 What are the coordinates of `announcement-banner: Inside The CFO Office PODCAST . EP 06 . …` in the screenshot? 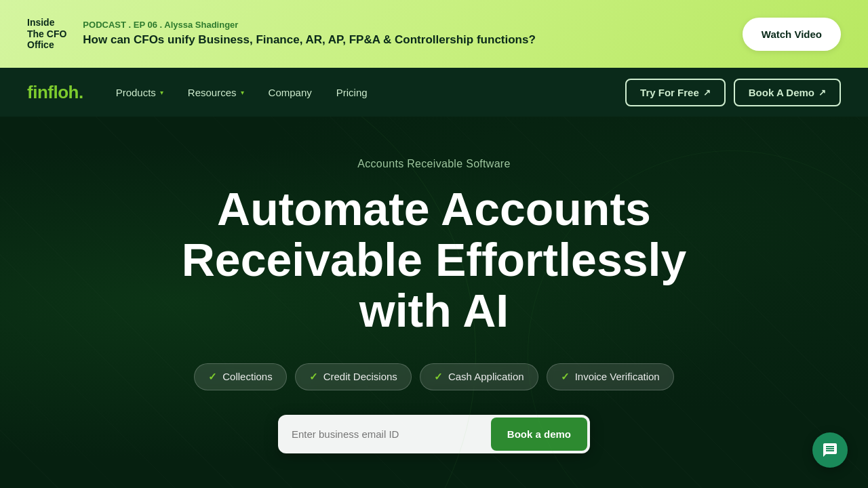 It's located at (434, 34).